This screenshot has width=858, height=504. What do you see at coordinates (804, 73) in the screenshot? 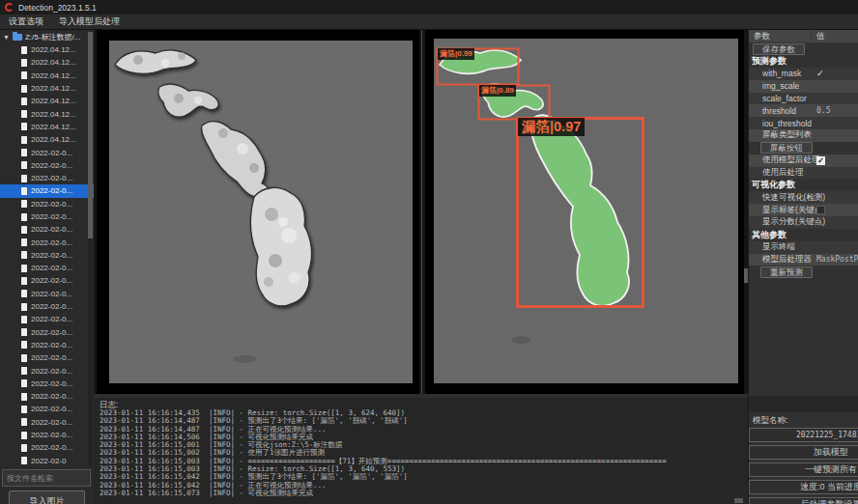
I see `param-row-with-mask: with_mask ✓` at bounding box center [804, 73].